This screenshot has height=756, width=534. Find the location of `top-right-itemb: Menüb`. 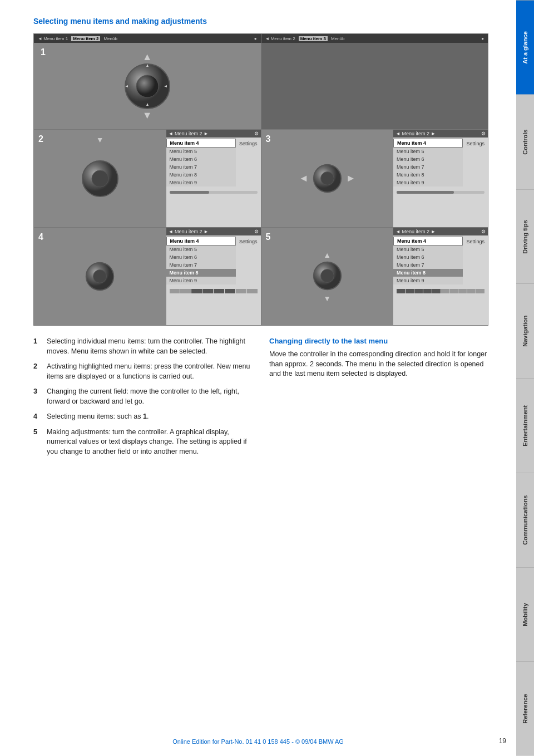

top-right-itemb: Menüb is located at coordinates (338, 39).